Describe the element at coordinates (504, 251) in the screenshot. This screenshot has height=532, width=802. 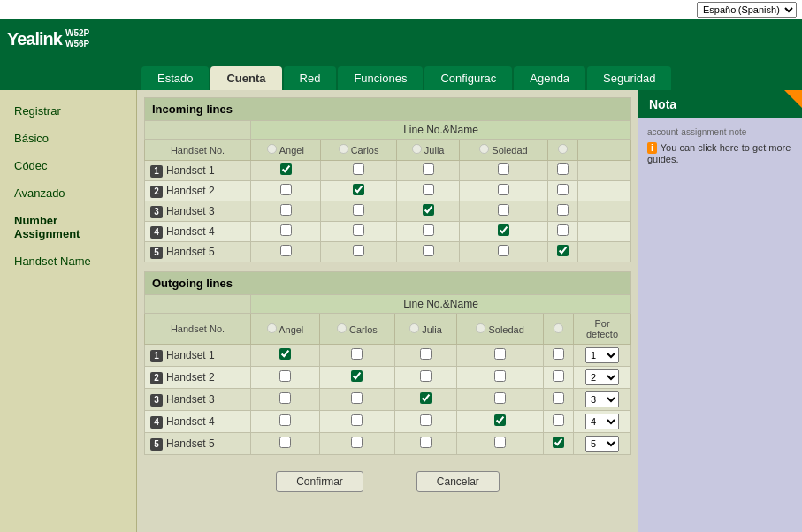
I see `incoming-h5-soledad-cb` at that location.